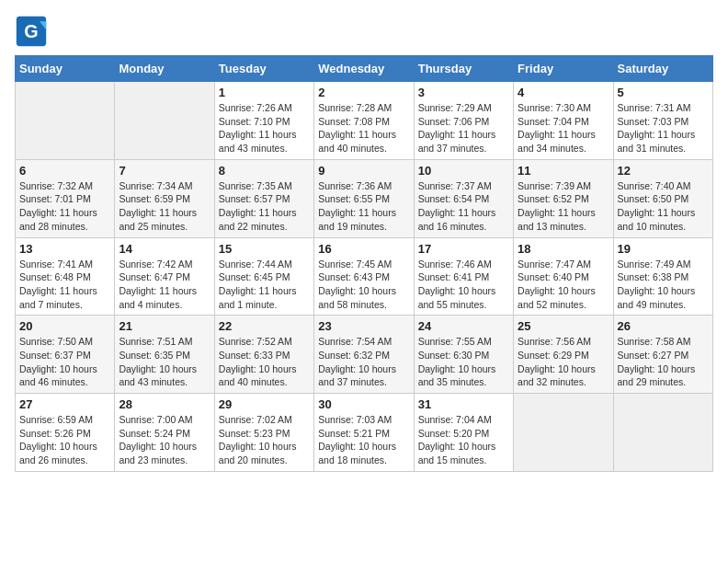 This screenshot has height=563, width=728. Describe the element at coordinates (463, 248) in the screenshot. I see `day-number: 17` at that location.